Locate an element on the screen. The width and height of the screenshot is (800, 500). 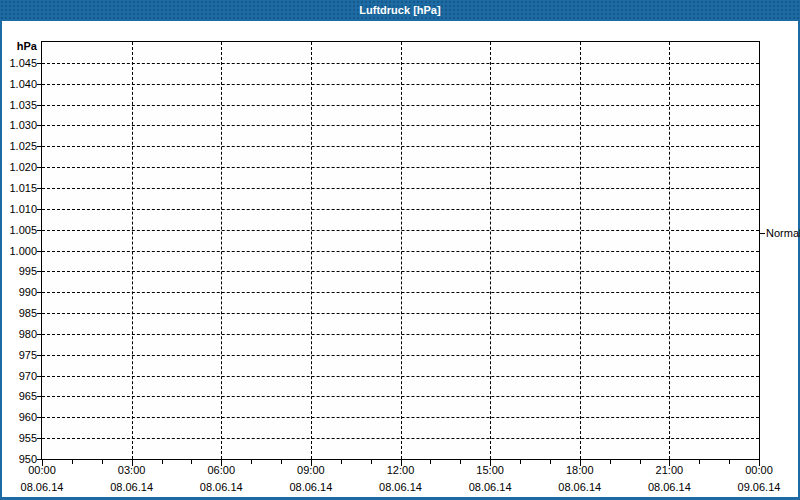
y-tick-label: 980 is located at coordinates (18, 334).